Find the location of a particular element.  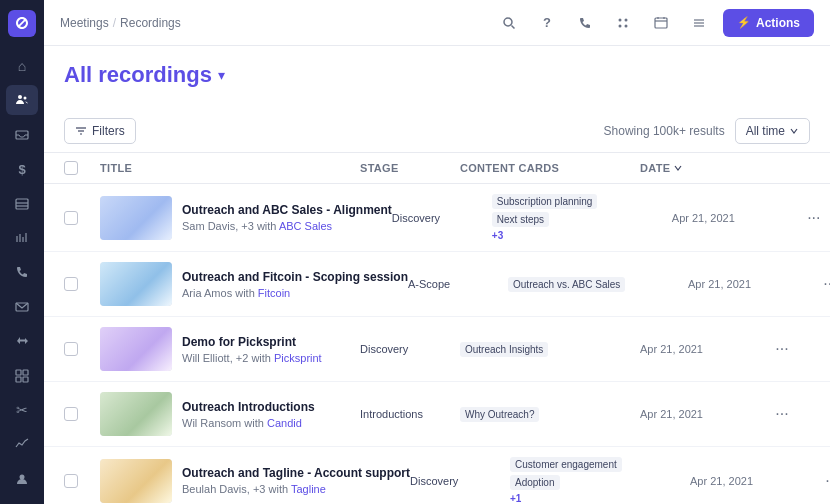

grid-icon is located at coordinates (623, 23).